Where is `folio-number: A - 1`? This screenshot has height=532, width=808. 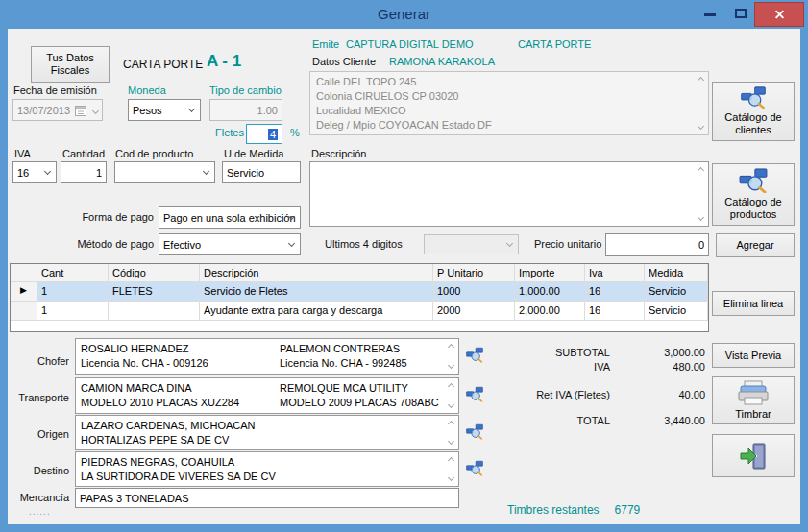
folio-number: A - 1 is located at coordinates (224, 61).